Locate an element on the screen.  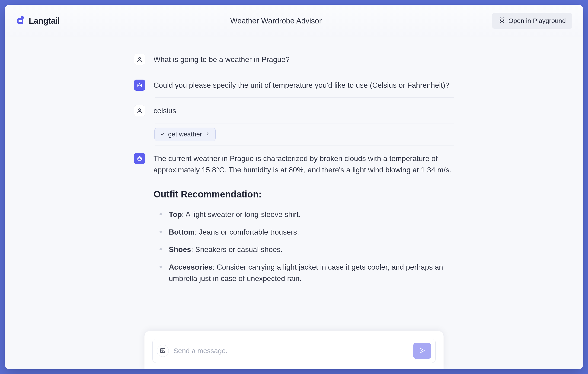
message-row: celsius is located at coordinates (294, 110).